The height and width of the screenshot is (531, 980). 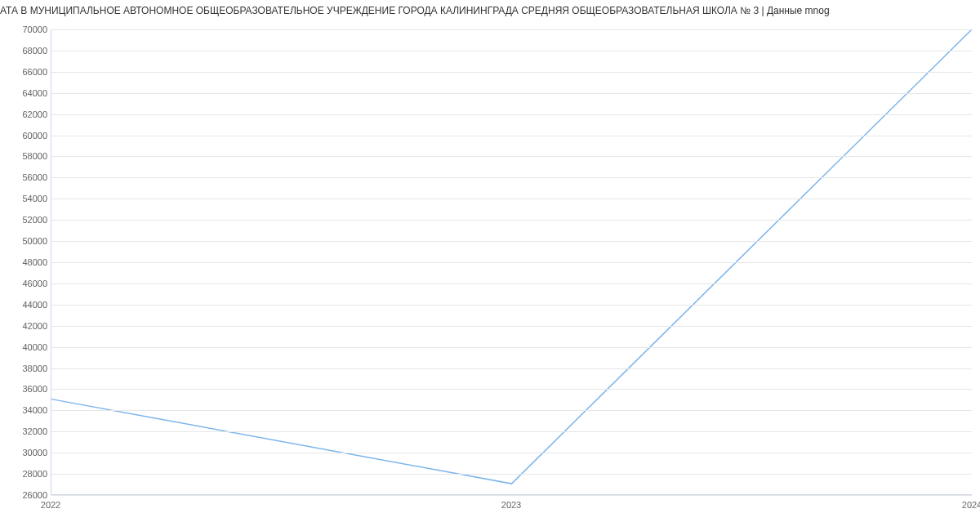 What do you see at coordinates (27, 368) in the screenshot?
I see `y-tick-label: 38000` at bounding box center [27, 368].